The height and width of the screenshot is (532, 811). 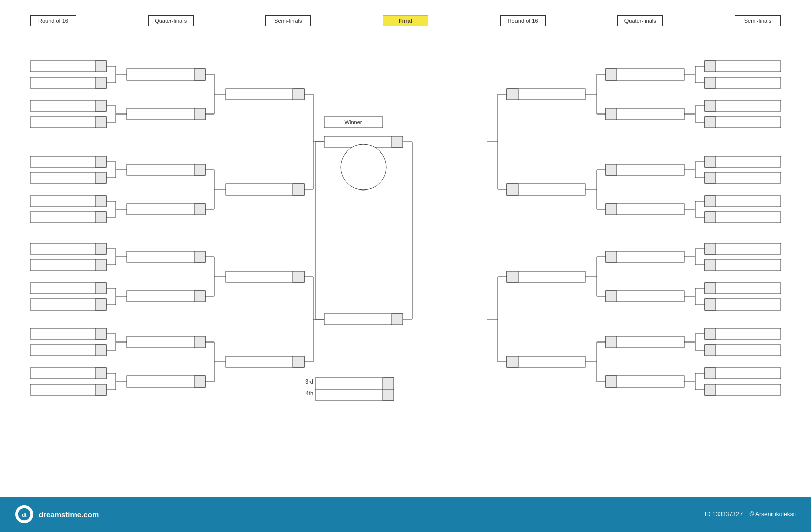 What do you see at coordinates (732, 257) in the screenshot?
I see `r16-right-match5` at bounding box center [732, 257].